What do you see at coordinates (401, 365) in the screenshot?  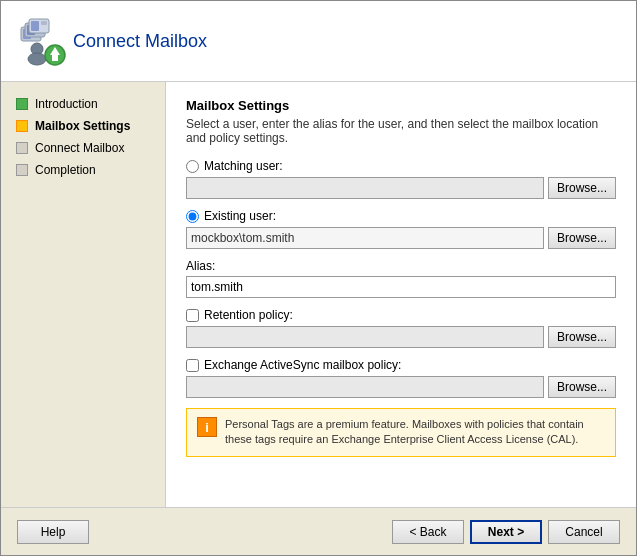 I see `exchange-policy-checkbox-row: Exchange ActiveSync mailbox policy:` at bounding box center [401, 365].